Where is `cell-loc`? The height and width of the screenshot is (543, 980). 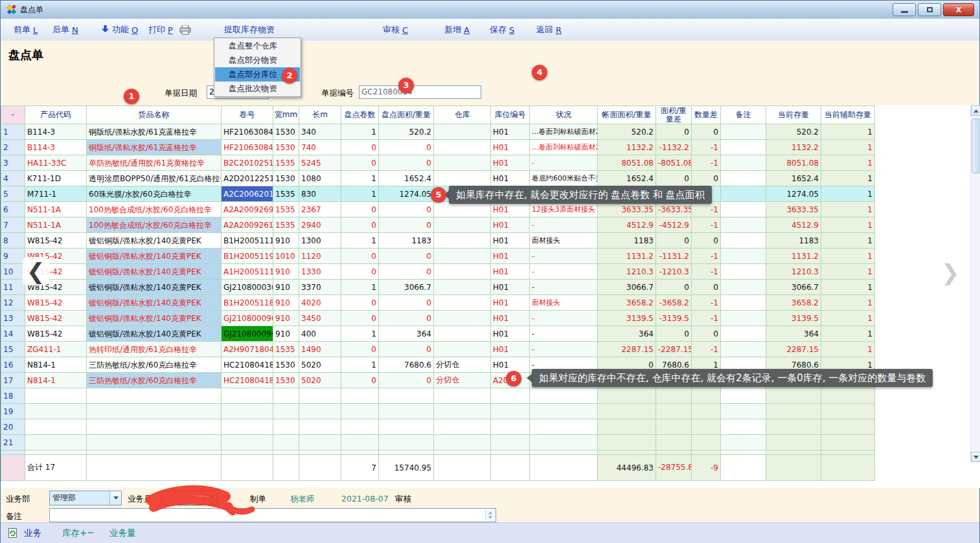 cell-loc is located at coordinates (510, 443).